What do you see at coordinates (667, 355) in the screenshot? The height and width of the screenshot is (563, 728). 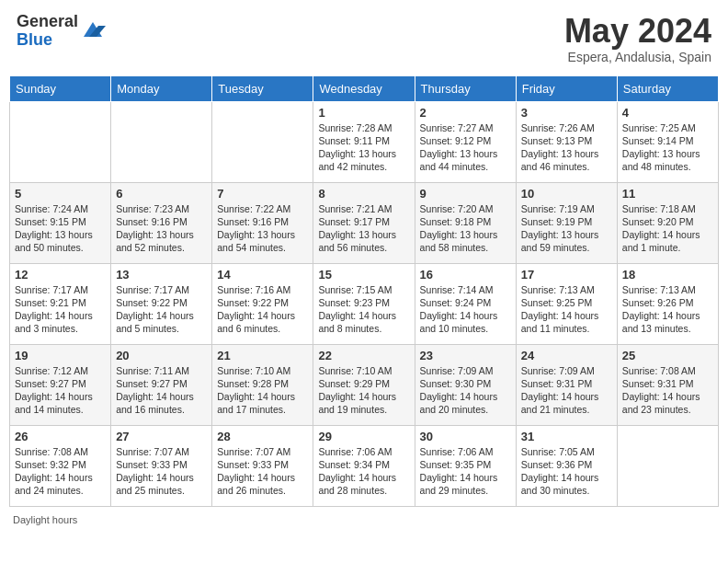 I see `day-number: 25` at bounding box center [667, 355].